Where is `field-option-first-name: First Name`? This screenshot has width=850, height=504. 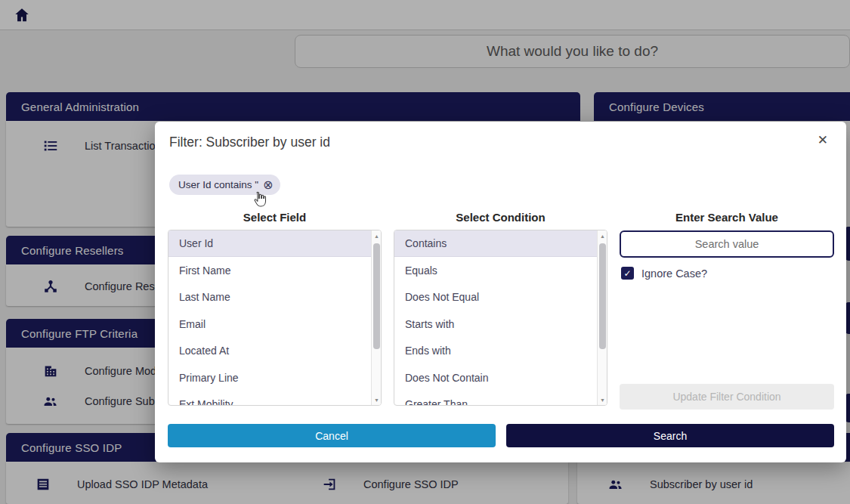 field-option-first-name: First Name is located at coordinates (270, 271).